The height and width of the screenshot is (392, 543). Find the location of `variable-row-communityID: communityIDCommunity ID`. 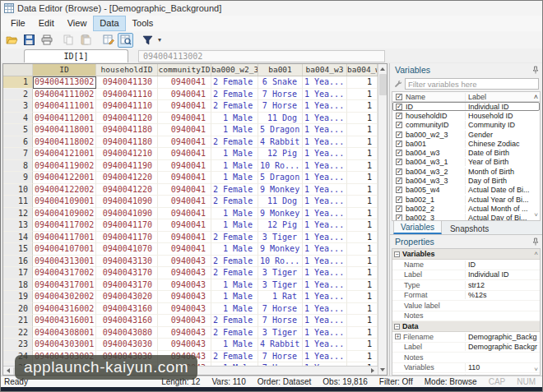

variable-row-communityID: communityIDCommunity ID is located at coordinates (466, 125).